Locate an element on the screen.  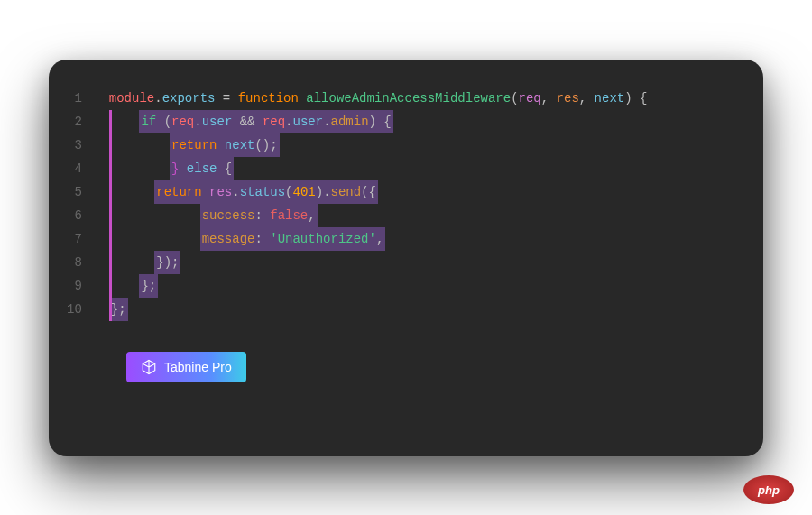
tabnine-logo-icon is located at coordinates (149, 367).